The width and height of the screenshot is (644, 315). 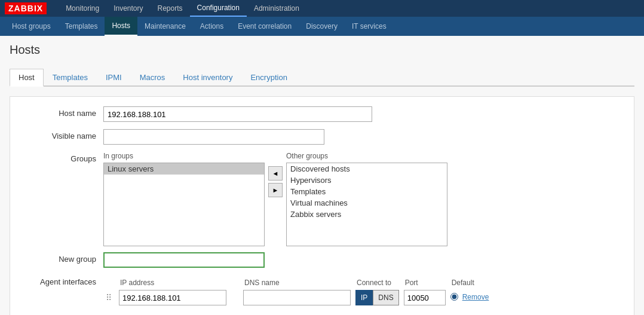 I want to click on default-radio-wrapper: Remove, so click(x=470, y=297).